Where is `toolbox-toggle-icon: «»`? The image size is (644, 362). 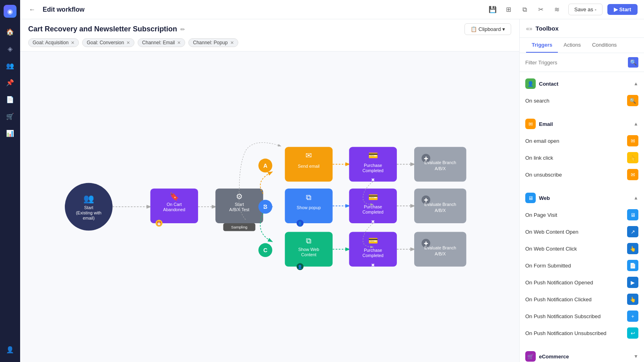 toolbox-toggle-icon: «» is located at coordinates (529, 29).